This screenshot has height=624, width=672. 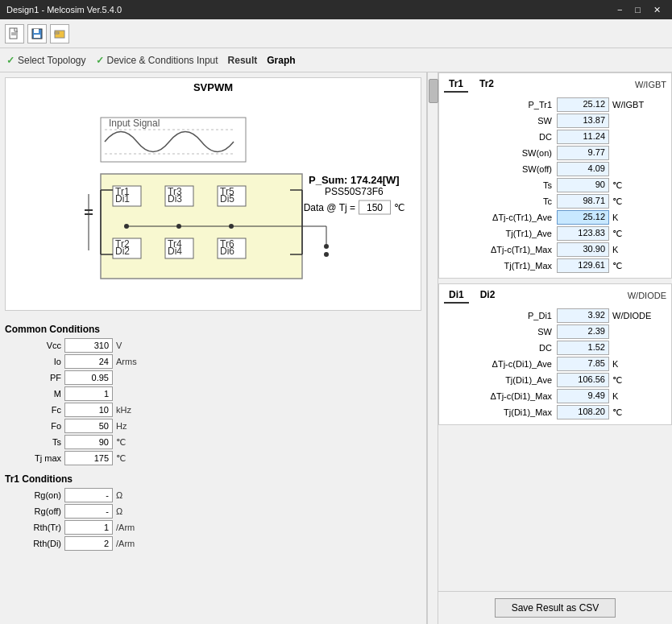 I want to click on tr-param-unit: /Arm, so click(x=136, y=527).